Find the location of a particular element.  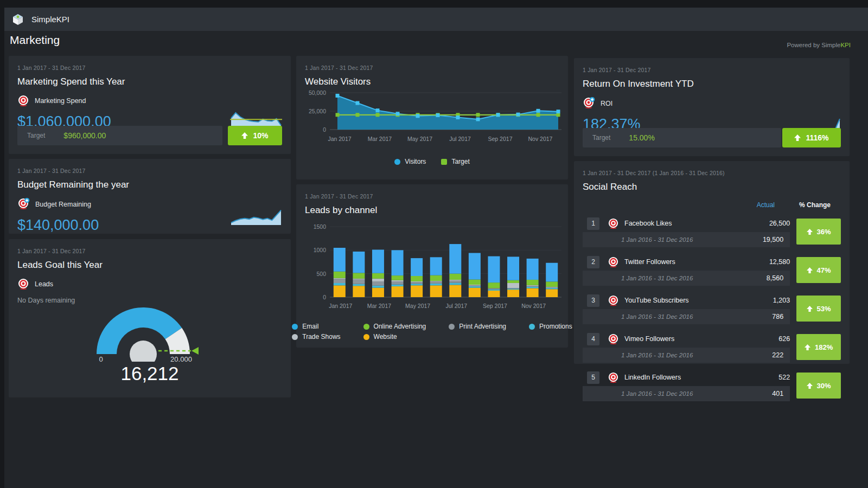

target-label: Target is located at coordinates (36, 136).